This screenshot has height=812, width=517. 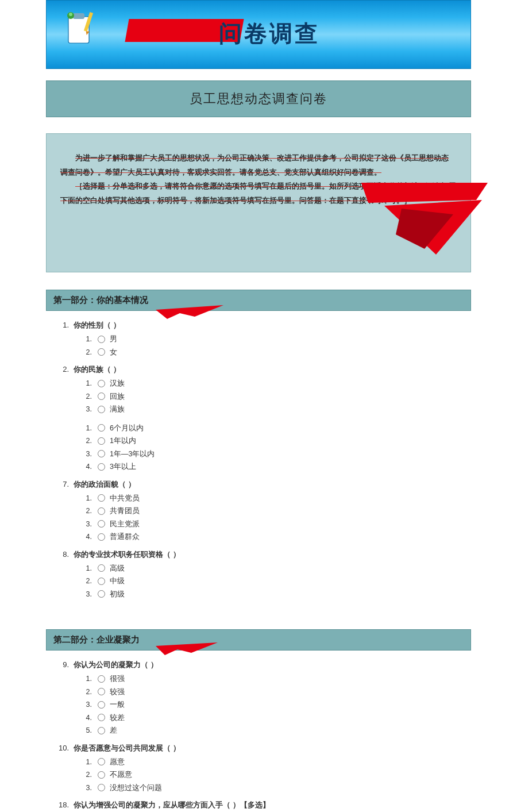 I want to click on option-label: 高级, so click(x=117, y=569).